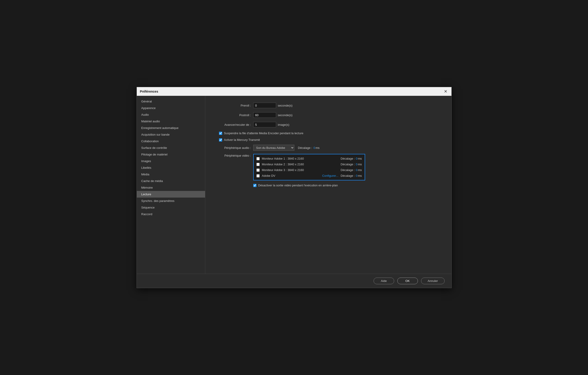  What do you see at coordinates (171, 188) in the screenshot?
I see `sidebar-item-13: Mémoire` at bounding box center [171, 188].